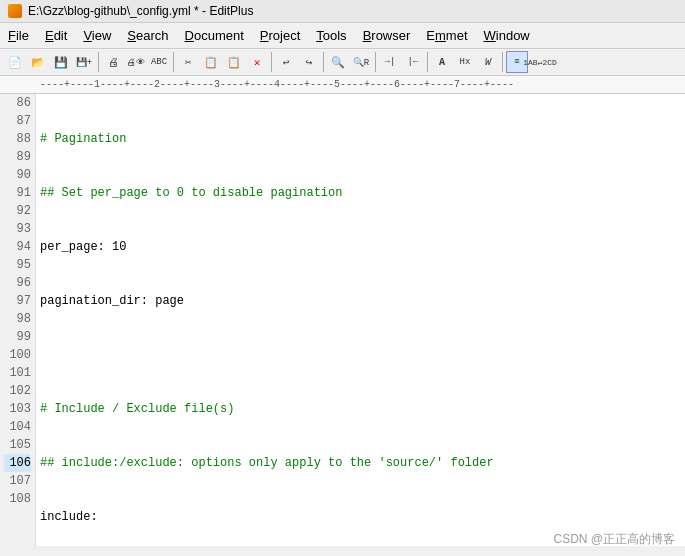  I want to click on line-num-105: 105, so click(18, 445).